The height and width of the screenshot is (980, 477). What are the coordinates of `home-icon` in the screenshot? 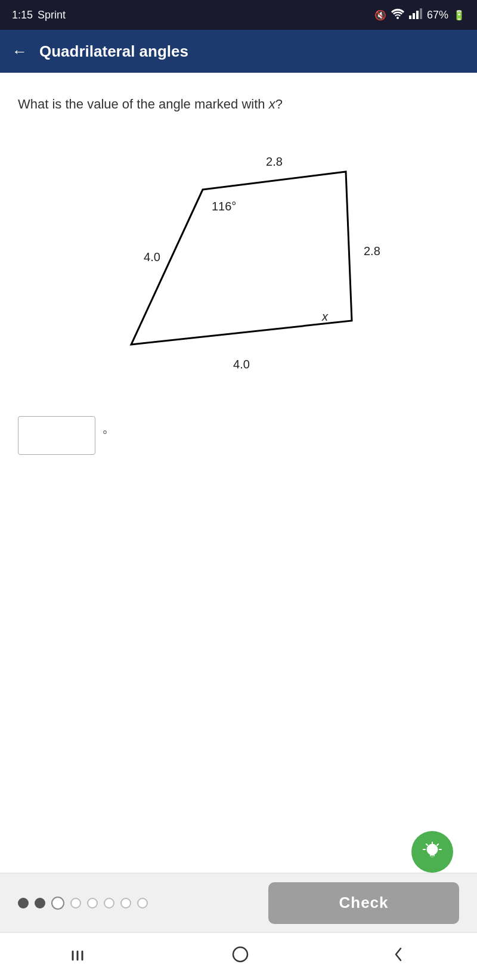 It's located at (240, 954).